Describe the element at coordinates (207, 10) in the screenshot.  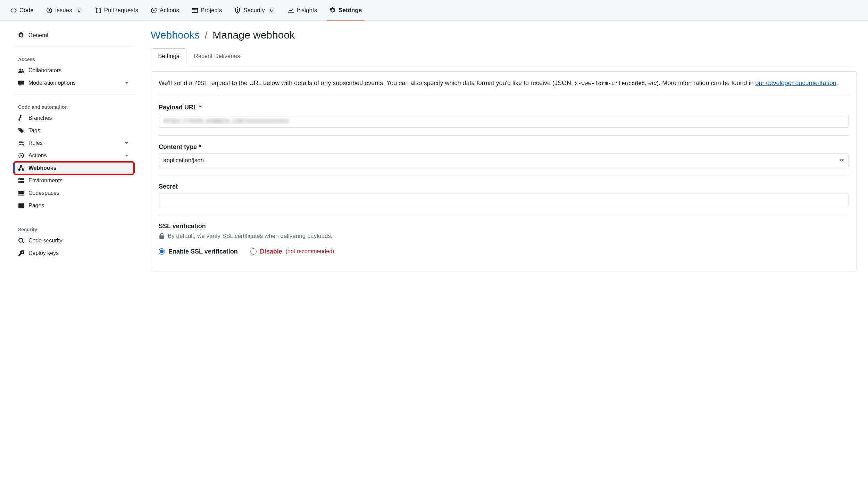
I see `nav-projects: Projects` at that location.